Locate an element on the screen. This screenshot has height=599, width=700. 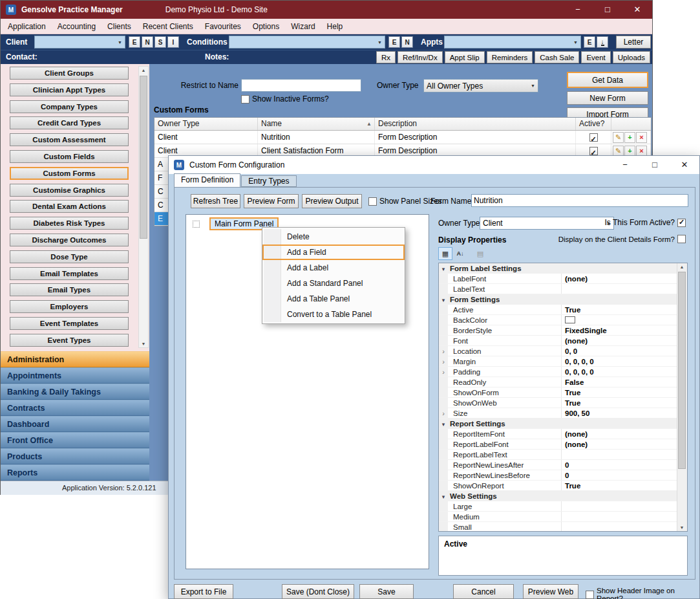
sidebar-item: Custom Forms is located at coordinates (69, 173).